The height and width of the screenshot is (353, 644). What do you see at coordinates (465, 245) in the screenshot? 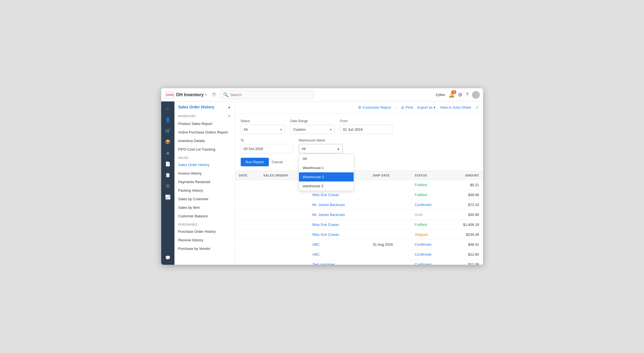
I see `cell-amount: $48.41` at bounding box center [465, 245].